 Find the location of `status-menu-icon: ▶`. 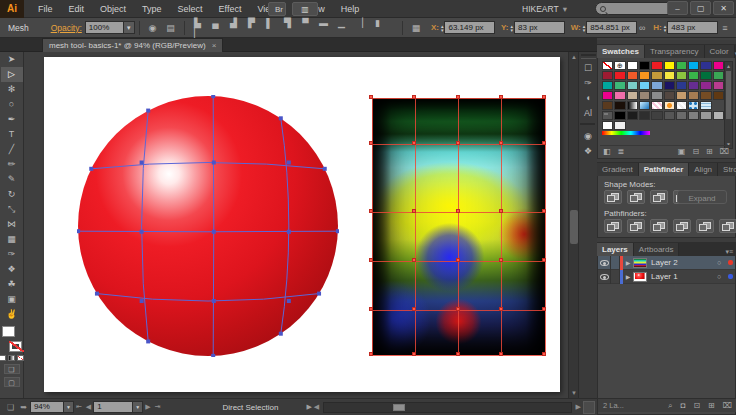

status-menu-icon: ▶ is located at coordinates (308, 407).